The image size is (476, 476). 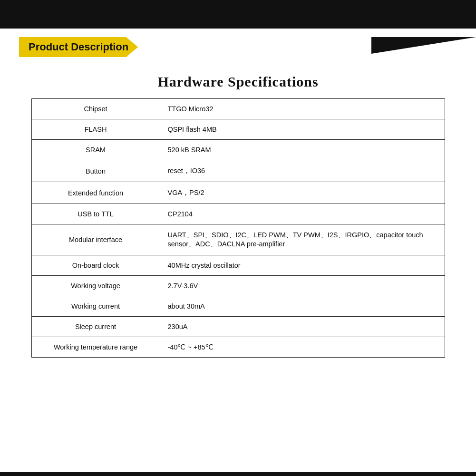 What do you see at coordinates (96, 129) in the screenshot?
I see `spec-label: FLASH` at bounding box center [96, 129].